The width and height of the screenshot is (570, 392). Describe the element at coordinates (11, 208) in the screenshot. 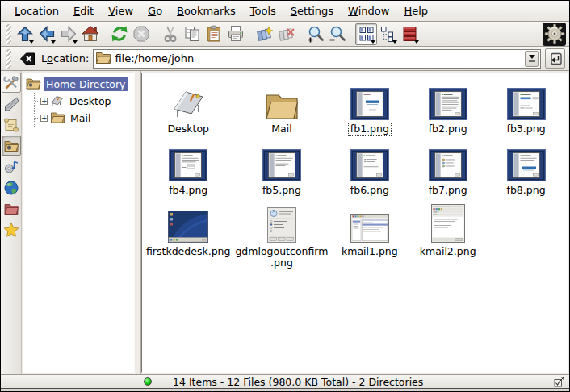

I see `sidebar-tab-root-folder` at that location.